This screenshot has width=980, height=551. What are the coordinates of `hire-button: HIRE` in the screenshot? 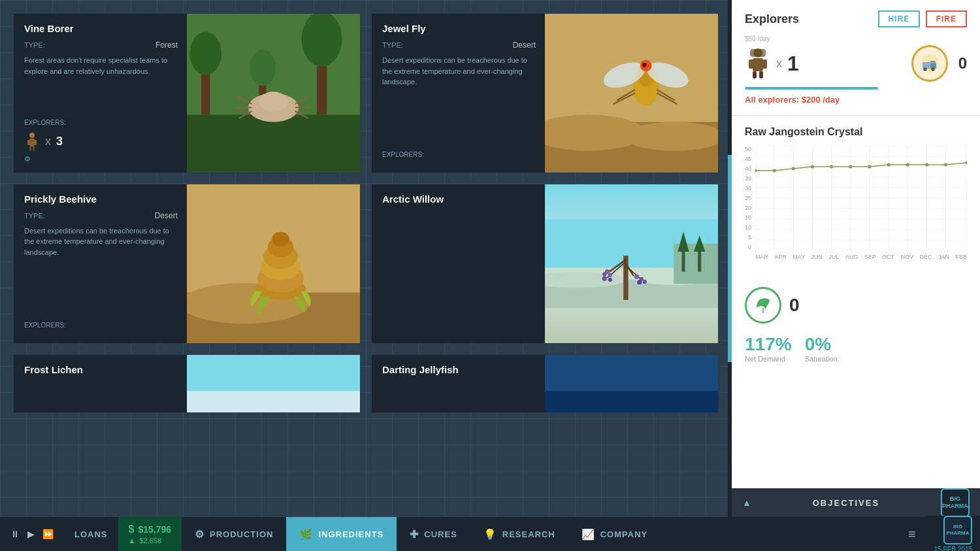 It's located at (899, 19).